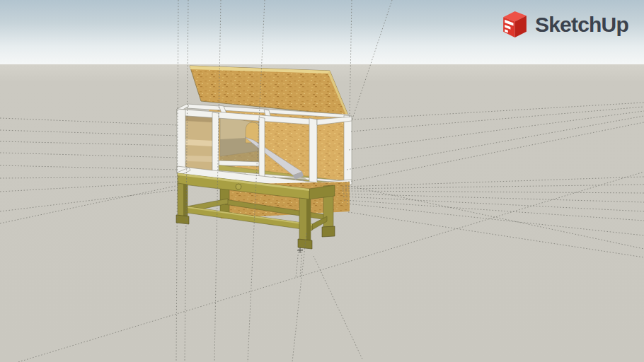 The width and height of the screenshot is (644, 362). What do you see at coordinates (563, 24) in the screenshot?
I see `sketchup-logo: SketchUp` at bounding box center [563, 24].